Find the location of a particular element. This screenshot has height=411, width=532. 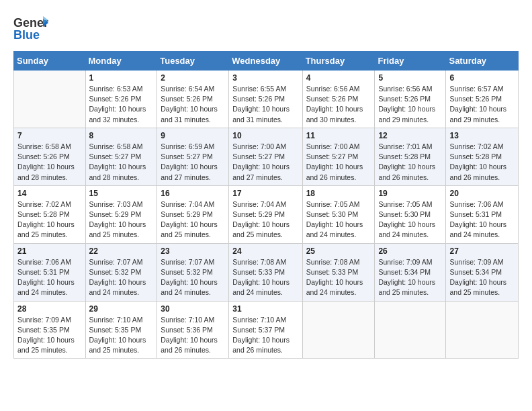

calendar-cell: 7Sunrise: 6:58 AMSunset: 5:26 PMDaylight… is located at coordinates (50, 156).